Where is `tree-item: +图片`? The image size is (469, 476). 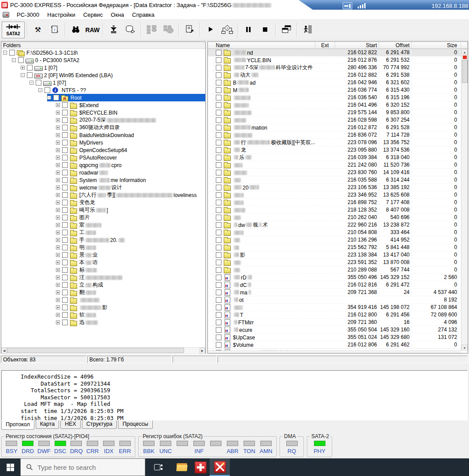
tree-item: +图片 is located at coordinates (103, 218).